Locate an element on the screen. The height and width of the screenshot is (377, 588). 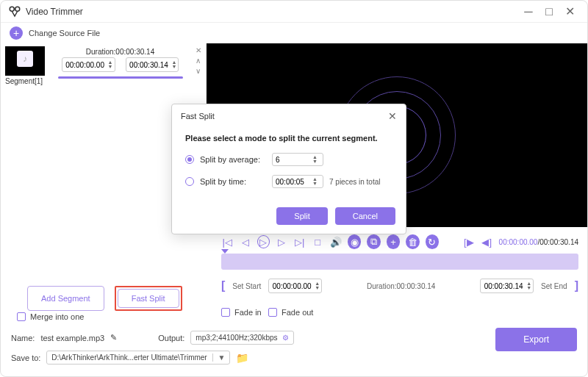
app-logo-icon is located at coordinates (15, 12).